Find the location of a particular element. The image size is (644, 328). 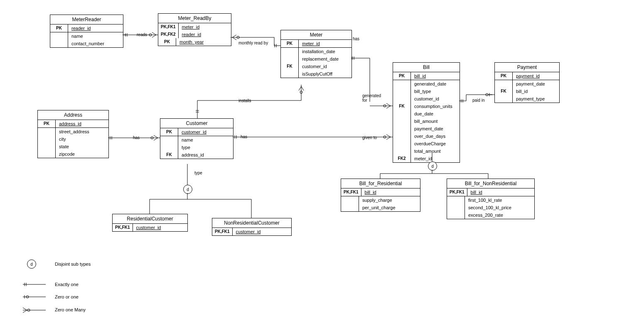

entity-residential-customer: ResidentialCustomerPK,FK1customer_id is located at coordinates (150, 223).